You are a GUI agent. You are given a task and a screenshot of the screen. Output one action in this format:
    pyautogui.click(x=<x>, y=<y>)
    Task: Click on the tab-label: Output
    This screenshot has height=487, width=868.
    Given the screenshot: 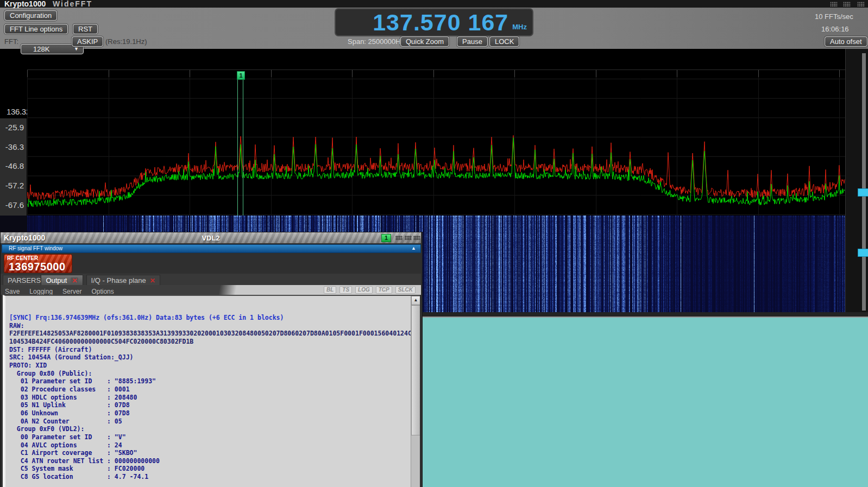 What is the action you would take?
    pyautogui.click(x=56, y=280)
    